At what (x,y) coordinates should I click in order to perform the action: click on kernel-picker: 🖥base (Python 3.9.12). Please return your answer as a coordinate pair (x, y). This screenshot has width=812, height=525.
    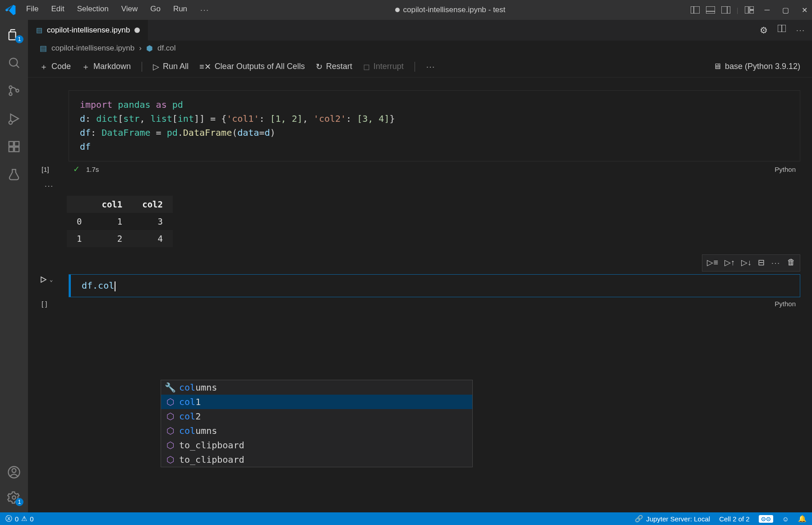
    Looking at the image, I should click on (757, 67).